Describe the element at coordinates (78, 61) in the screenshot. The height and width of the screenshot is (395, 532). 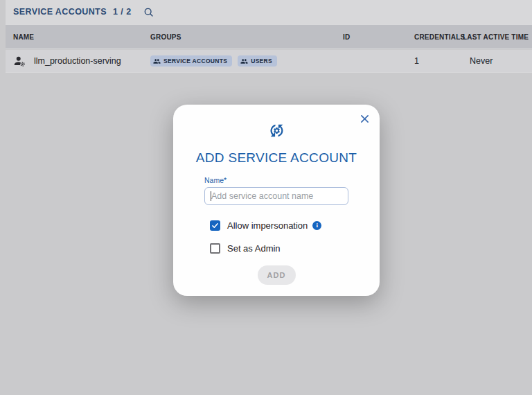
I see `service-account-name: llm_production-serving` at that location.